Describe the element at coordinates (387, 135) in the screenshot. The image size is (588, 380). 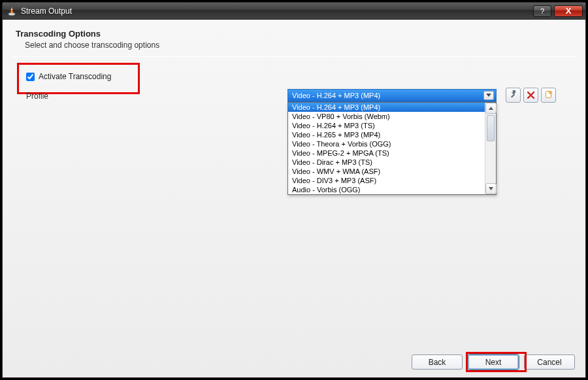
I see `profile-option: Video - H.265 + MP3 (MP4)` at that location.